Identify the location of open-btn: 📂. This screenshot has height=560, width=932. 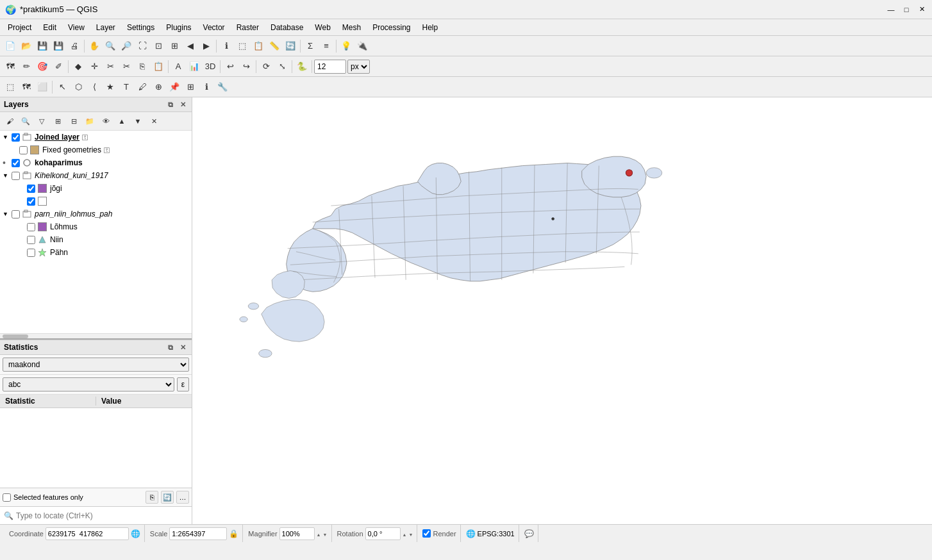
(26, 46).